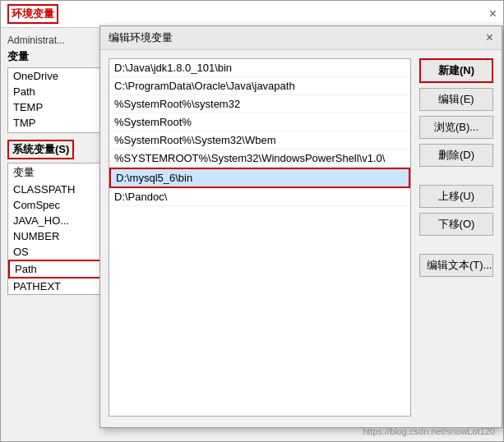  What do you see at coordinates (41, 150) in the screenshot?
I see `sys-vars-label: 系统变量(S)` at bounding box center [41, 150].